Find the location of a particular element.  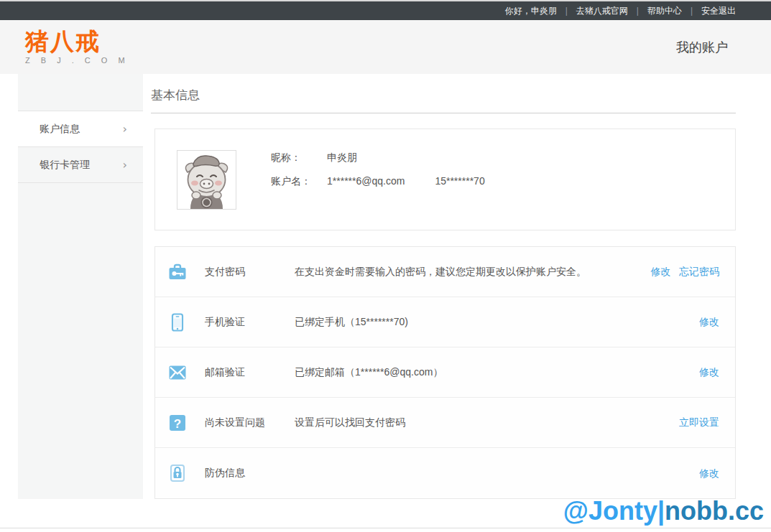

topbar-link-help-center: 帮助中心 is located at coordinates (665, 11).